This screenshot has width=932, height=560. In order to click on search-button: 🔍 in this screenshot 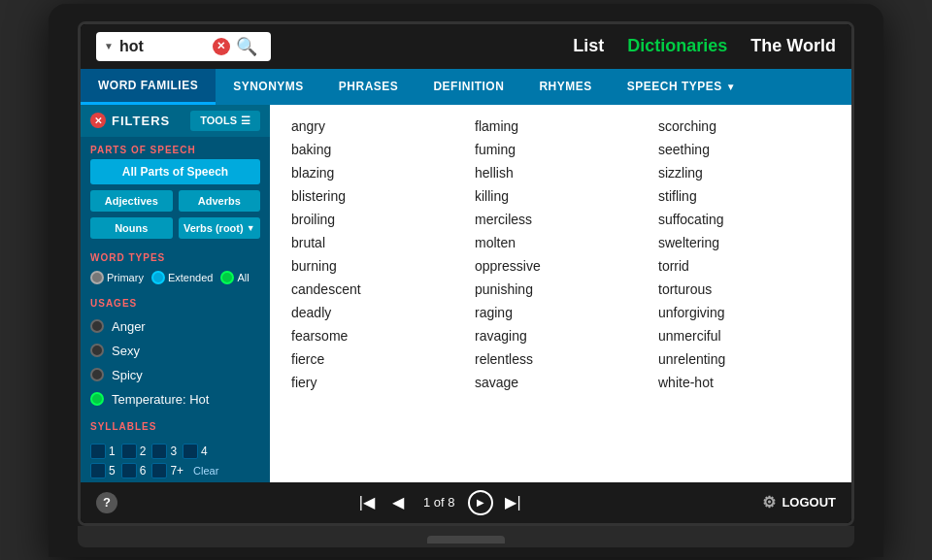, I will do `click(247, 47)`.